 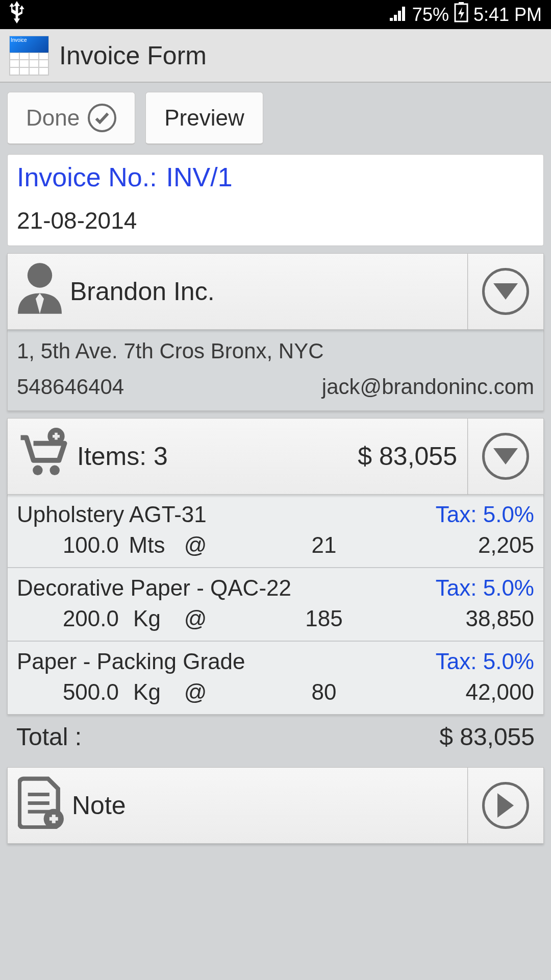 I want to click on note-add-icon, so click(x=41, y=805).